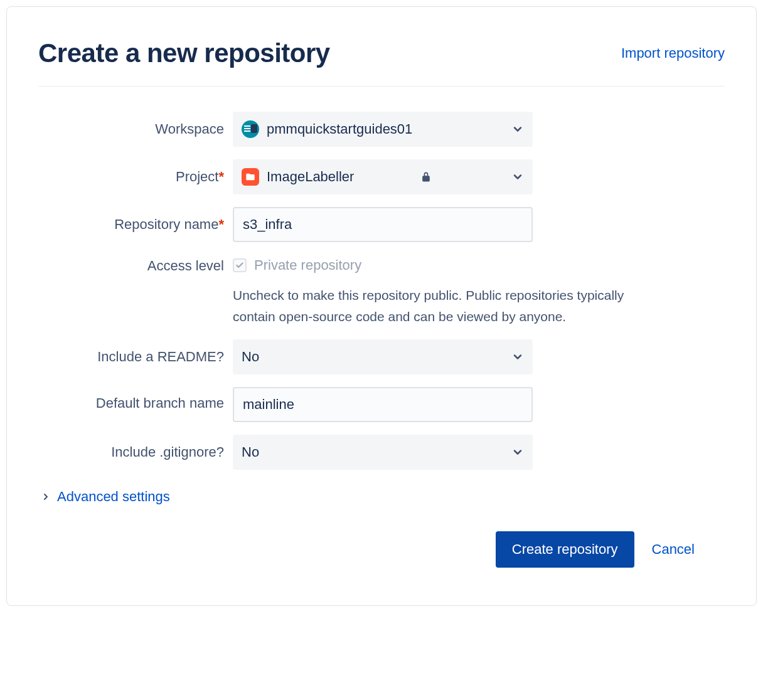 The image size is (763, 700). I want to click on panel-header: Create a new repository Import repositor…, so click(382, 63).